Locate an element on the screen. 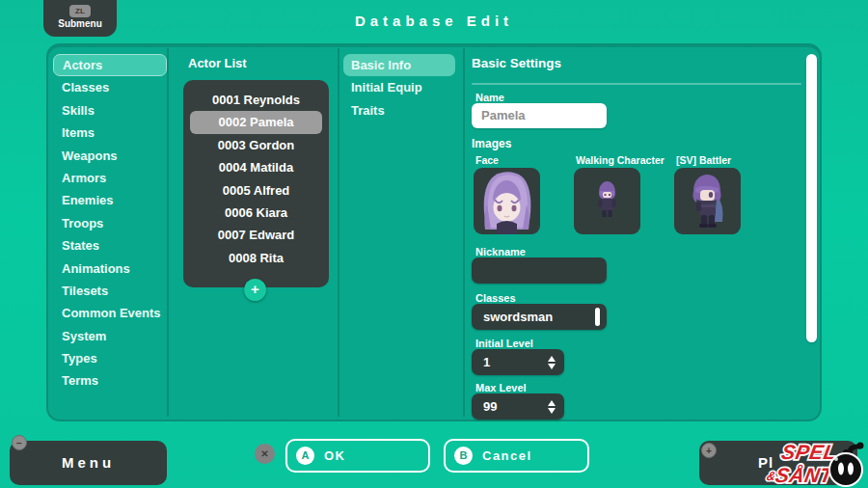 This screenshot has height=488, width=868. name-label: Name is located at coordinates (490, 97).